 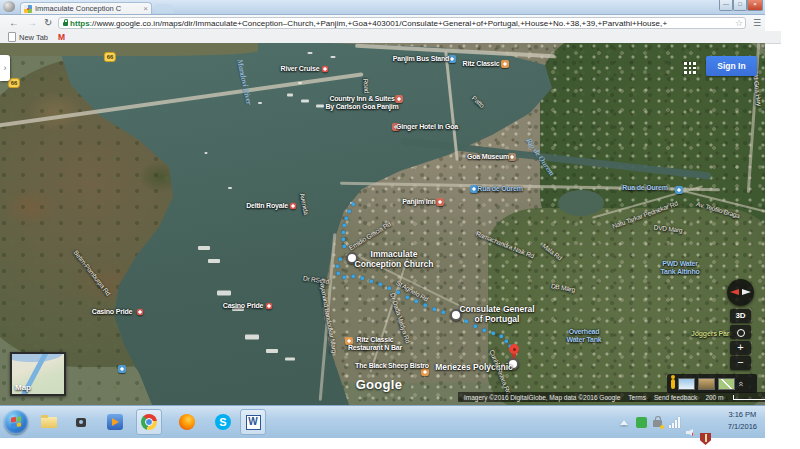 What do you see at coordinates (741, 6) in the screenshot?
I see `window-controls: — □ ×` at bounding box center [741, 6].